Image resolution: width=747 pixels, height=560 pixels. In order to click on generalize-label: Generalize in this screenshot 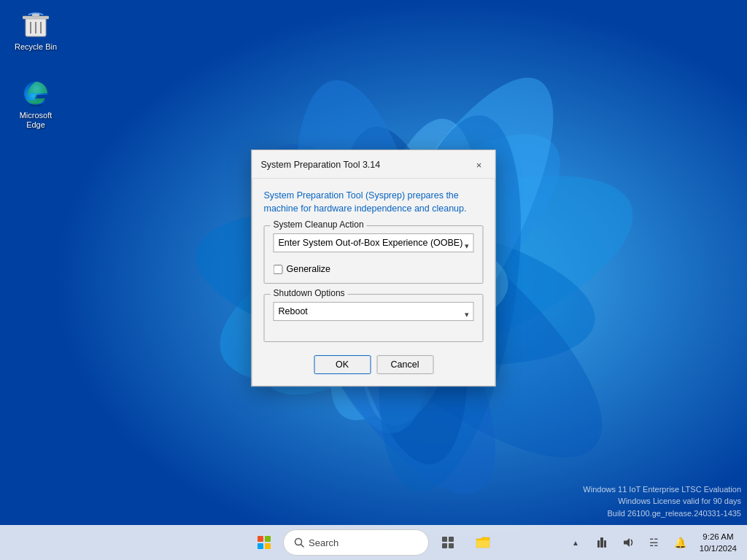, I will do `click(309, 269)`.